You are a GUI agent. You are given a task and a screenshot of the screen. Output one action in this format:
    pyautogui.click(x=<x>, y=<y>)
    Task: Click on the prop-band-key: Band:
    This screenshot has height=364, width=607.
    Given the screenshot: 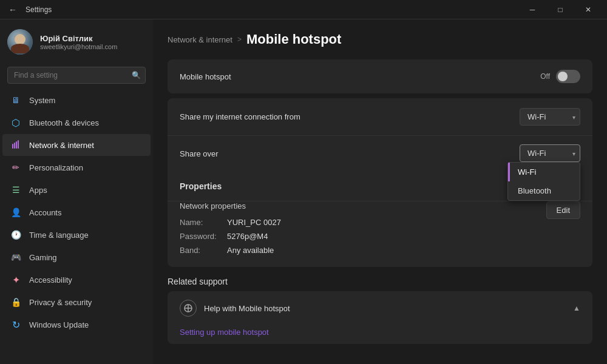 What is the action you would take?
    pyautogui.click(x=201, y=250)
    